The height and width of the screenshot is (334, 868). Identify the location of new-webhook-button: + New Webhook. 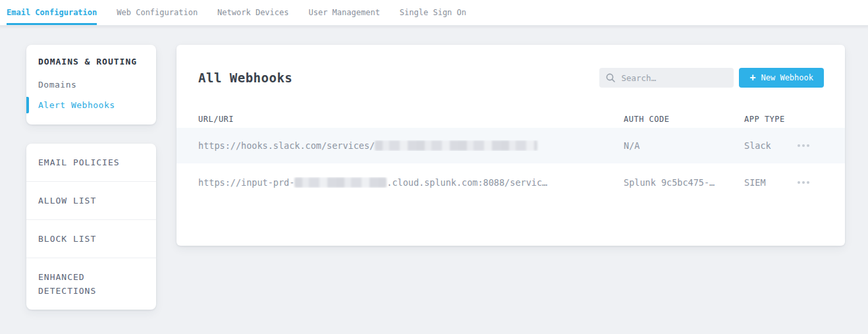
(781, 78).